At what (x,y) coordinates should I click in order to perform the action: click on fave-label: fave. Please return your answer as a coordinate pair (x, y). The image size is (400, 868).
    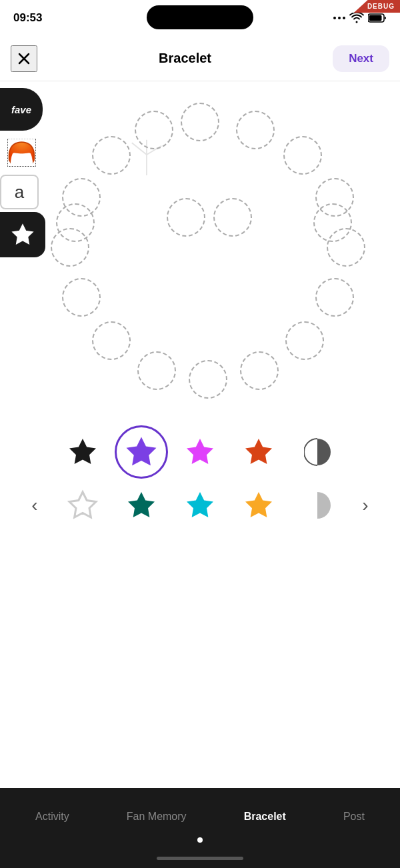
    Looking at the image, I should click on (21, 109).